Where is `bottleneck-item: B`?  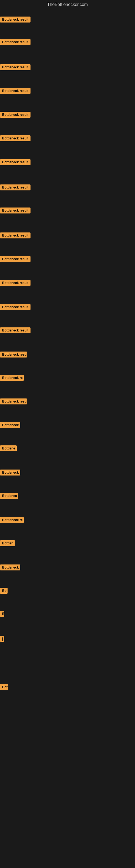
bottleneck-item: B is located at coordinates (2, 615).